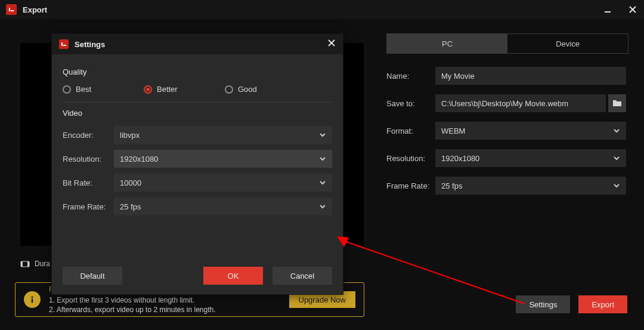  I want to click on tab-device: Device, so click(568, 44).